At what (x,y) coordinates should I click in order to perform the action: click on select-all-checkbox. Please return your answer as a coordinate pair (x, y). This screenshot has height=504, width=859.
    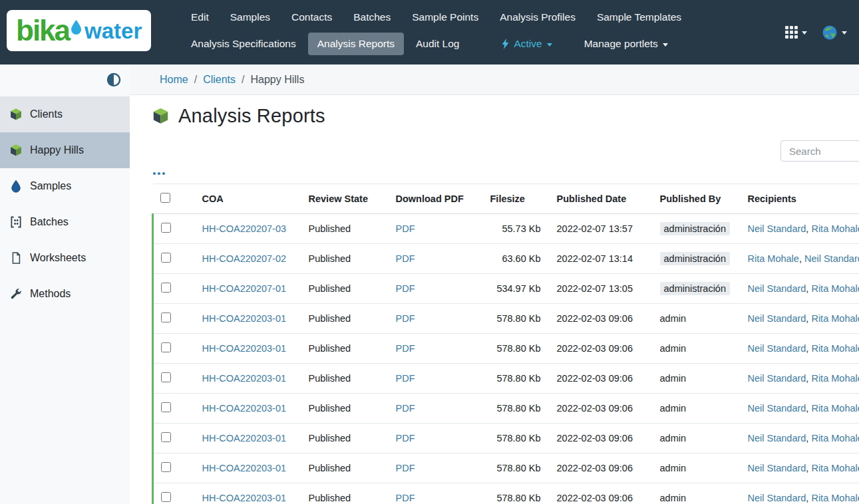
    Looking at the image, I should click on (165, 198).